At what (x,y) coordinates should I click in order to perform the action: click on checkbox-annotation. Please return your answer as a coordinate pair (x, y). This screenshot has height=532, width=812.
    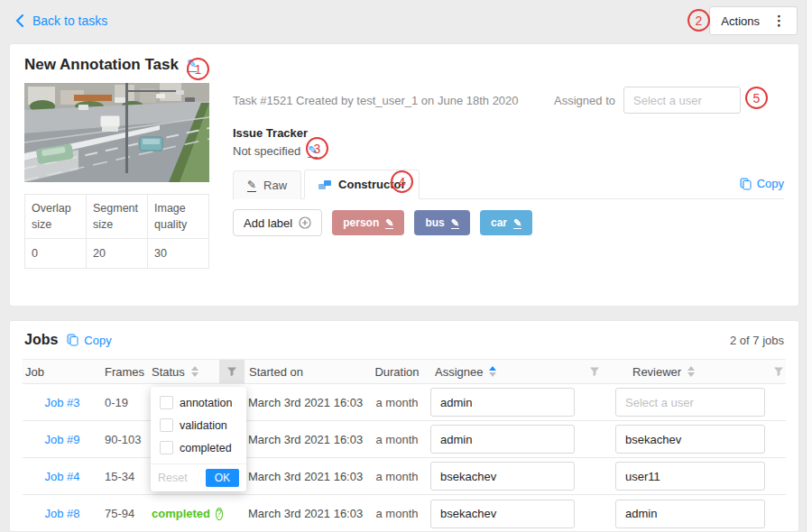
    Looking at the image, I should click on (166, 402).